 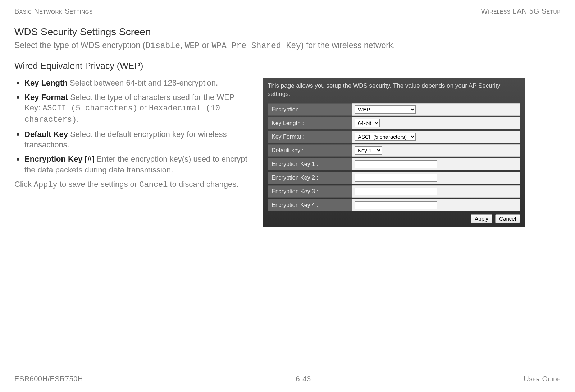 I want to click on encryption-select: WEP, so click(x=385, y=109).